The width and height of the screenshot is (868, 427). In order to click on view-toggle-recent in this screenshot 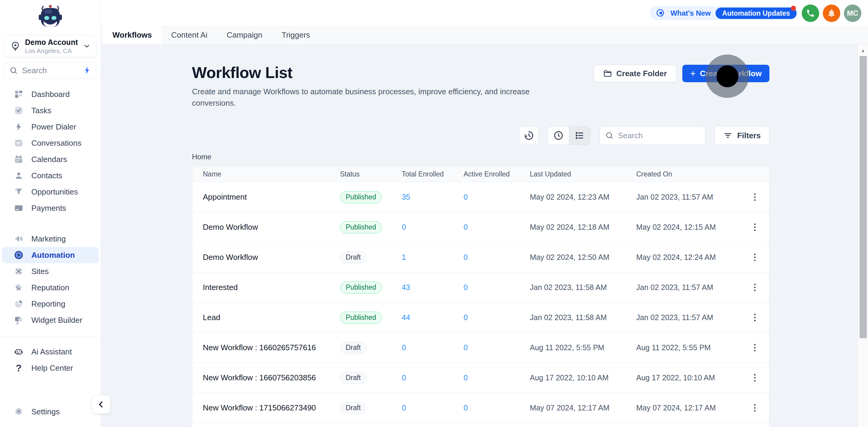, I will do `click(559, 135)`.